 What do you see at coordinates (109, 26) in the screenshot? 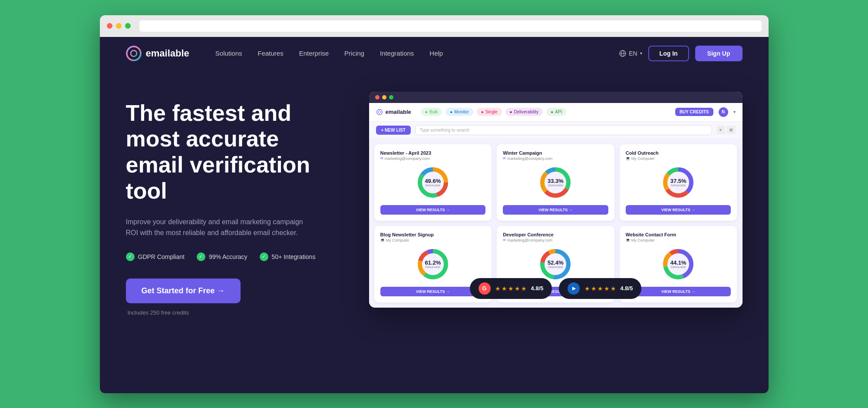
I see `browser-dot-red` at bounding box center [109, 26].